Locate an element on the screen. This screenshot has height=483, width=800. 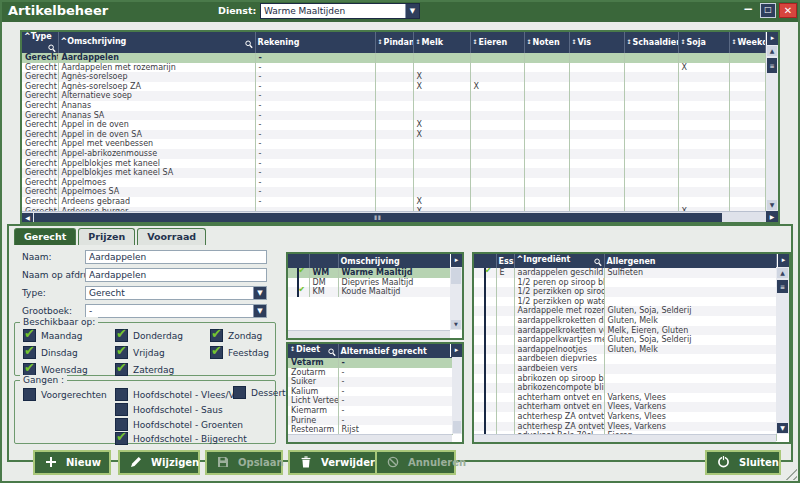
ingredient-row: abrikozencompote blik is located at coordinates (625, 388).